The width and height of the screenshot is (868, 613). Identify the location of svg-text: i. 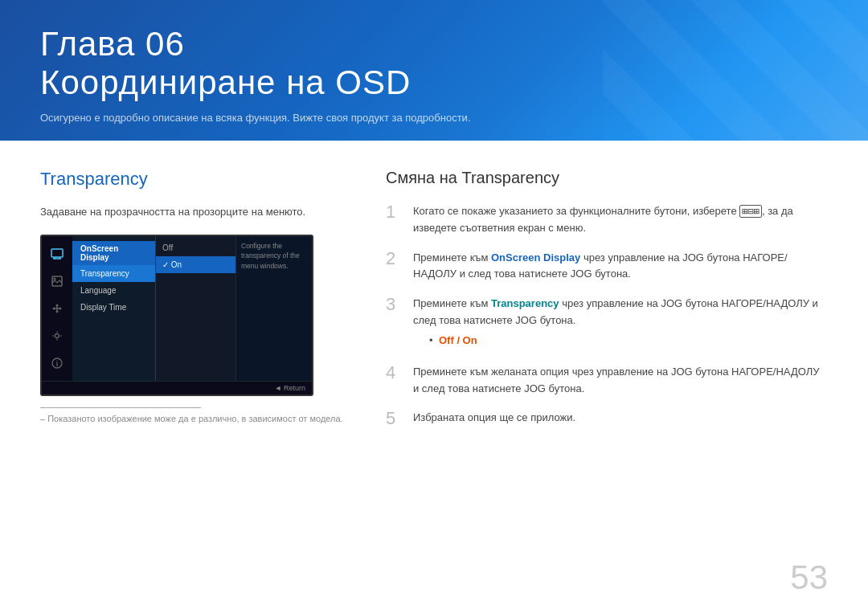
(58, 364).